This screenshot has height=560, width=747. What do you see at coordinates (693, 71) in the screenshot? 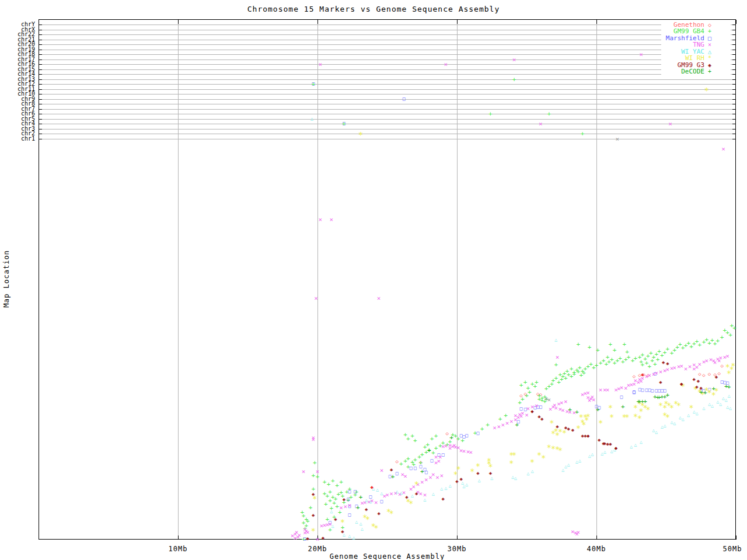
I see `legend-label: DeCODE` at bounding box center [693, 71].